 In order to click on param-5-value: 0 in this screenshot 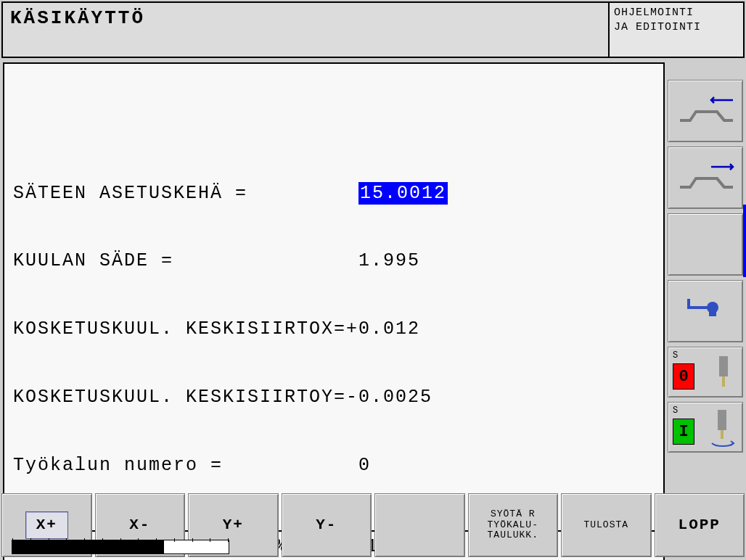, I will do `click(364, 466)`.